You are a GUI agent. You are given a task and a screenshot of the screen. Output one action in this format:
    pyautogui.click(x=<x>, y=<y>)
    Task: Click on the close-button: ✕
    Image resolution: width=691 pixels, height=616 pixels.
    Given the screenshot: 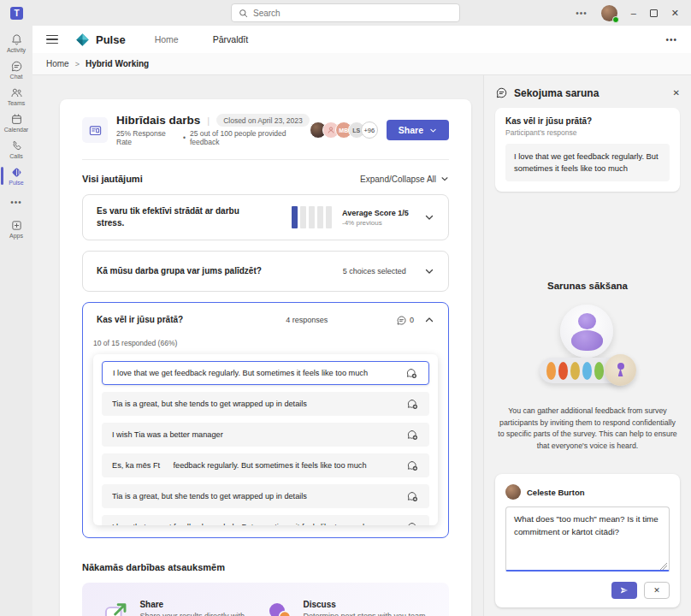 What is the action you would take?
    pyautogui.click(x=676, y=14)
    